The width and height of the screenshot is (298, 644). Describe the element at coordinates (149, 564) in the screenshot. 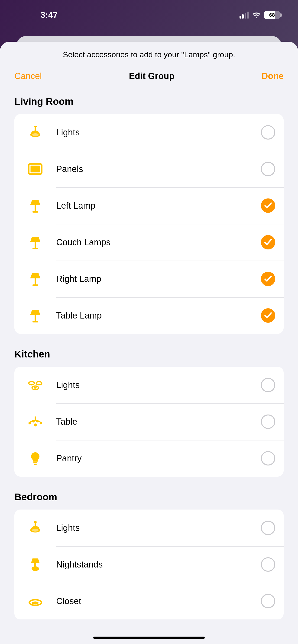

I see `accessory-row: Nightstands` at that location.